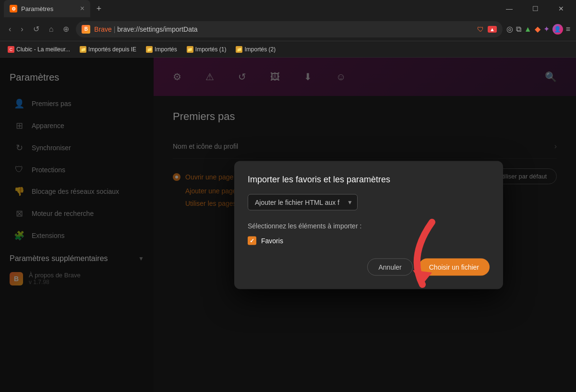 The width and height of the screenshot is (576, 392). Describe the element at coordinates (302, 202) in the screenshot. I see `source-select-wrapper: Ajouter le fichier HTML aux f ▼` at that location.